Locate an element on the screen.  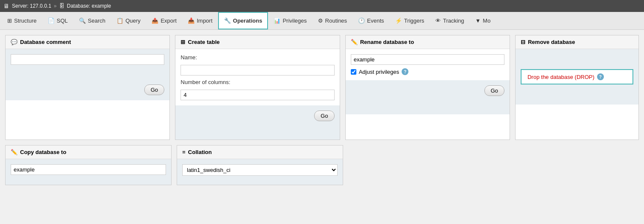
copy-database-input is located at coordinates (88, 170).